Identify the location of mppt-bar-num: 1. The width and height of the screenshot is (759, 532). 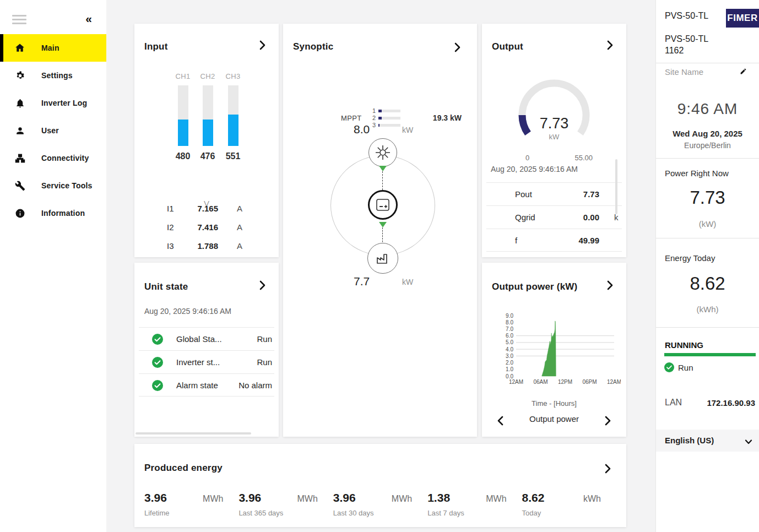
(373, 111).